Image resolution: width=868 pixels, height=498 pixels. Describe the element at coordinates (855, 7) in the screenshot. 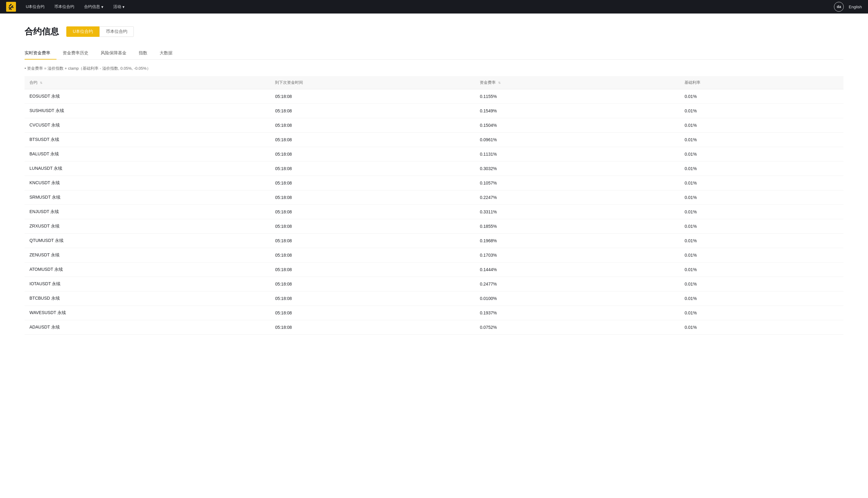

I see `language-selector: English` at that location.